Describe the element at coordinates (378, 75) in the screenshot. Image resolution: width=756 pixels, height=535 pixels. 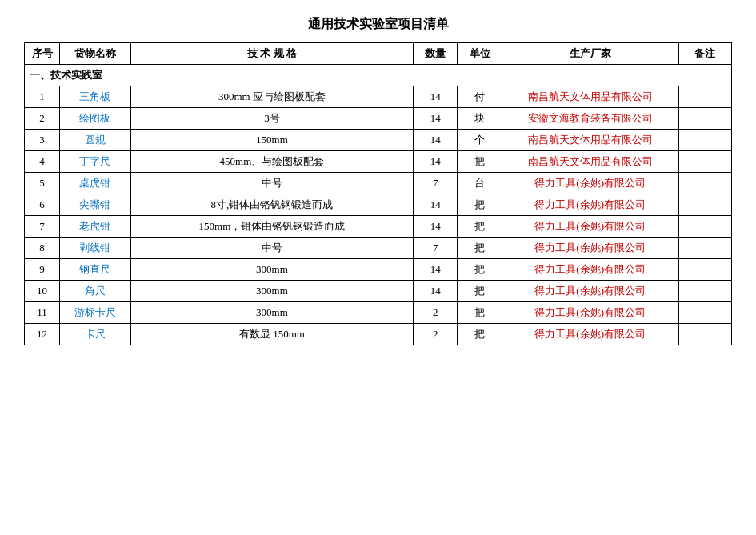
I see `section-header-1: 一、技术实践室` at that location.